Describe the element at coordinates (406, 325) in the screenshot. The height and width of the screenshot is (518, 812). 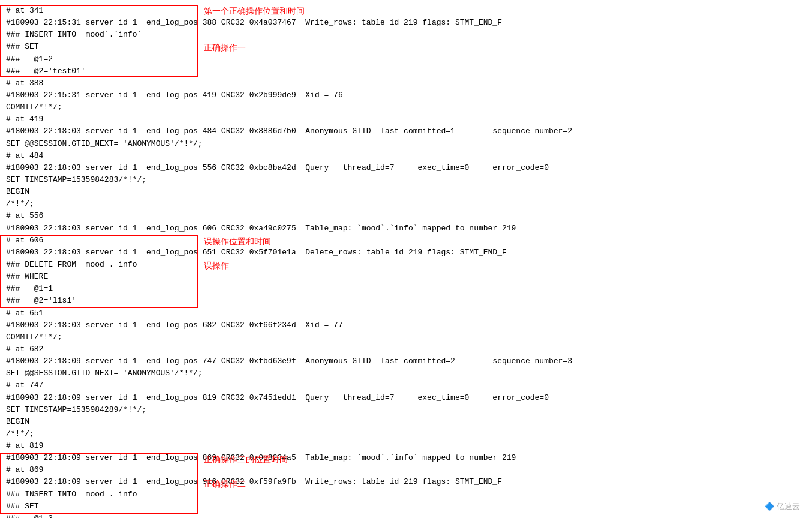
I see `code-line-26: #180903 22:18:03 server id 1 end_log_pos…` at that location.